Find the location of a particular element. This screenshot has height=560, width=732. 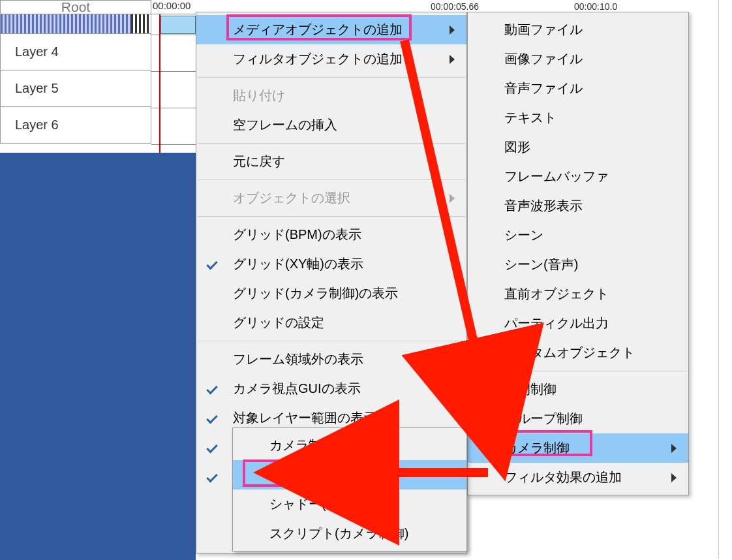

menu-item-label: 音声ファイル is located at coordinates (543, 89).